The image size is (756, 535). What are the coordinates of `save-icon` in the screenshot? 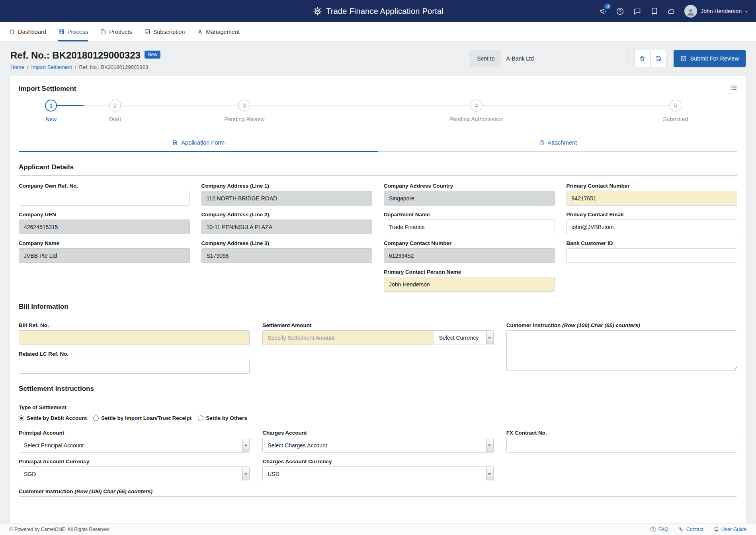 It's located at (658, 59).